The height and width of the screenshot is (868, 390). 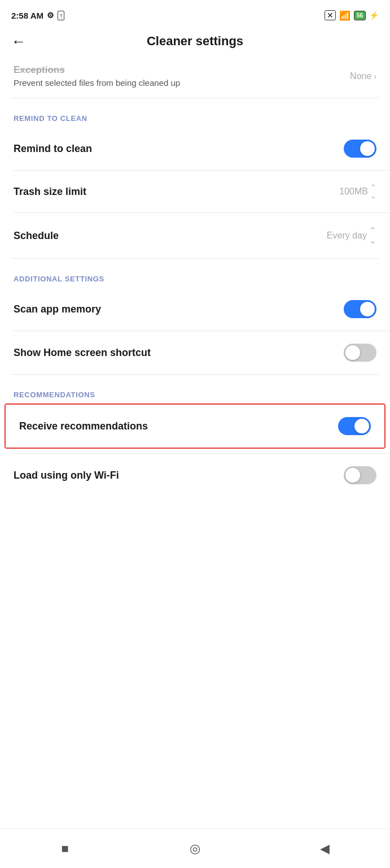 What do you see at coordinates (367, 309) in the screenshot?
I see `scan-toggle-knob` at bounding box center [367, 309].